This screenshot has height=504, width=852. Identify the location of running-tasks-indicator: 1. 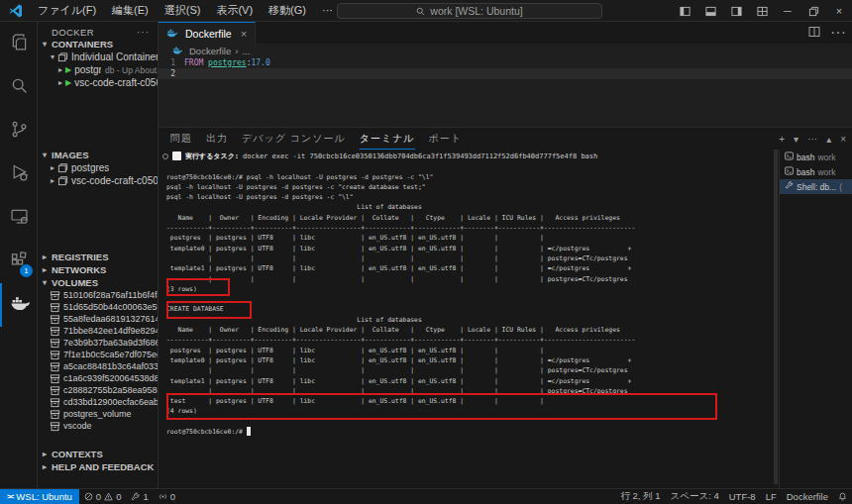
(139, 497).